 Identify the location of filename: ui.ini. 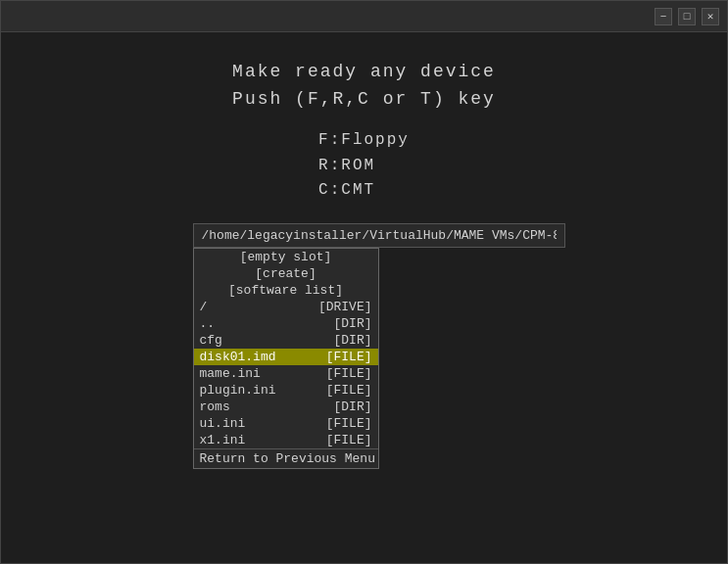
(263, 423).